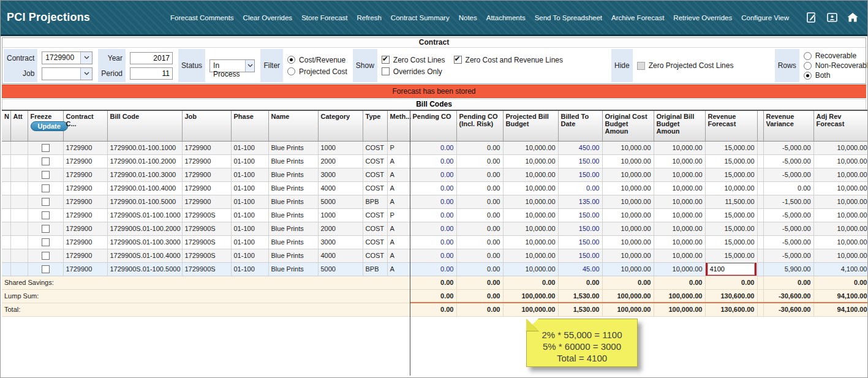 This screenshot has height=378, width=868. I want to click on menu-item: Notes, so click(468, 18).